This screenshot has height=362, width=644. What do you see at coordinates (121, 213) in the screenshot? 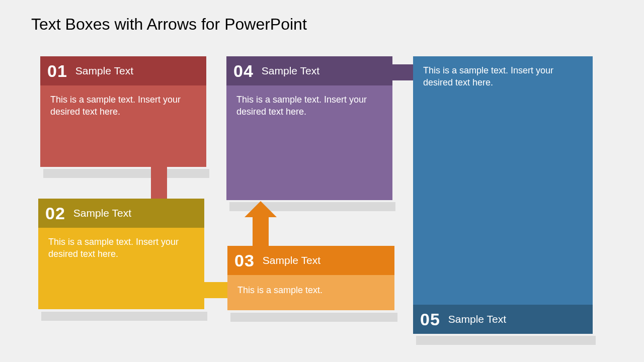
I see `text-box-2-header: 02 Sample Text` at bounding box center [121, 213].